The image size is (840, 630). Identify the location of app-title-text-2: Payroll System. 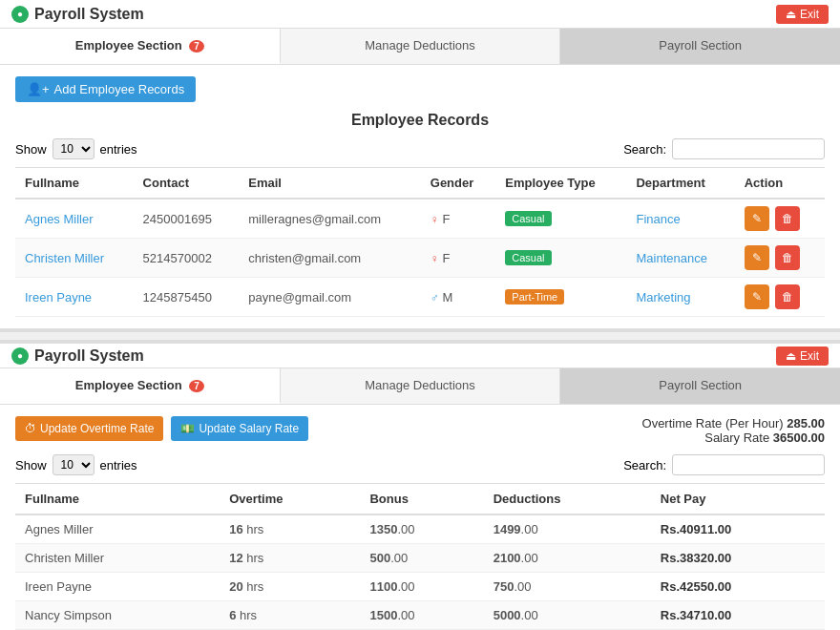
(90, 356).